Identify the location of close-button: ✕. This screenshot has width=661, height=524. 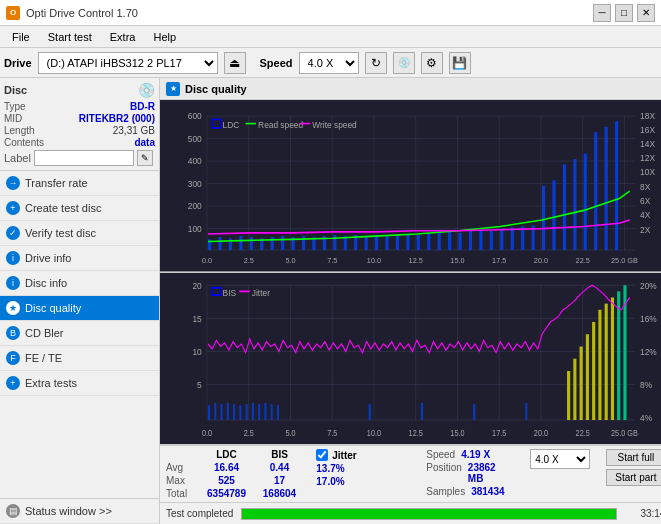
(646, 13).